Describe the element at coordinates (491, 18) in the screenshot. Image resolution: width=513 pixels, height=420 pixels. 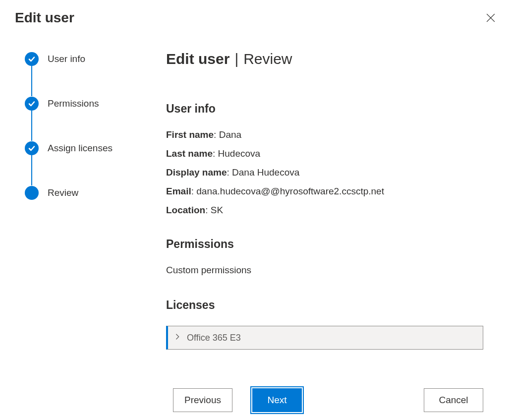
I see `close-button` at that location.